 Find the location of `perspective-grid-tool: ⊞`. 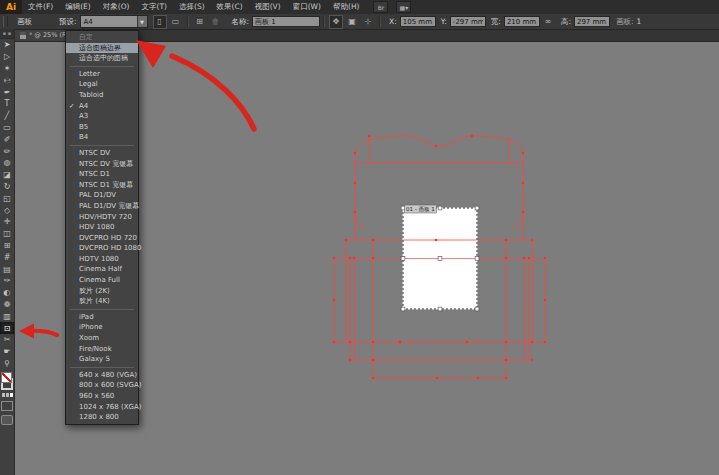

perspective-grid-tool: ⊞ is located at coordinates (7, 246).